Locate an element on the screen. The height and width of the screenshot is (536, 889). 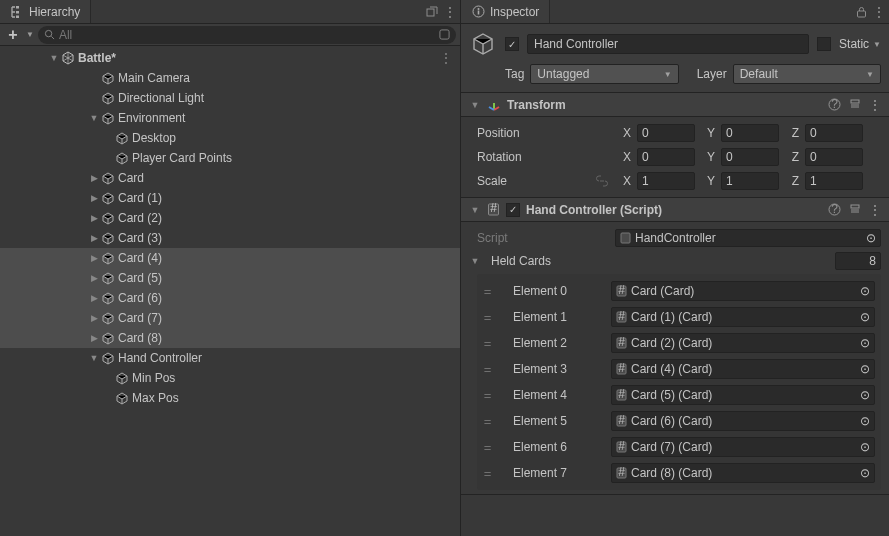
hierarchy-item: ▶Card is located at coordinates (230, 178).